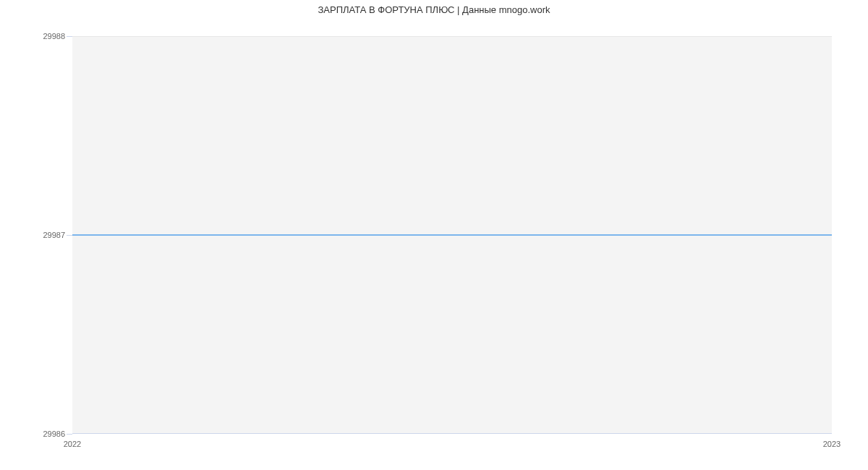 The height and width of the screenshot is (470, 868). I want to click on chart-title: ЗАРПЛАТА В ФОРТУНА ПЛЮС | Данные mnogo.w…, so click(434, 10).